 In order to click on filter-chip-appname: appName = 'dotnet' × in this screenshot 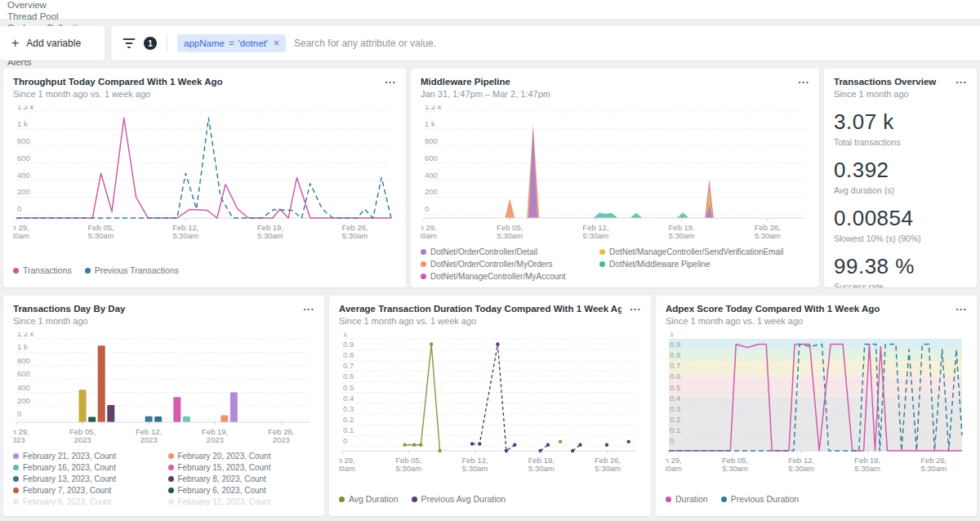, I will do `click(232, 43)`.